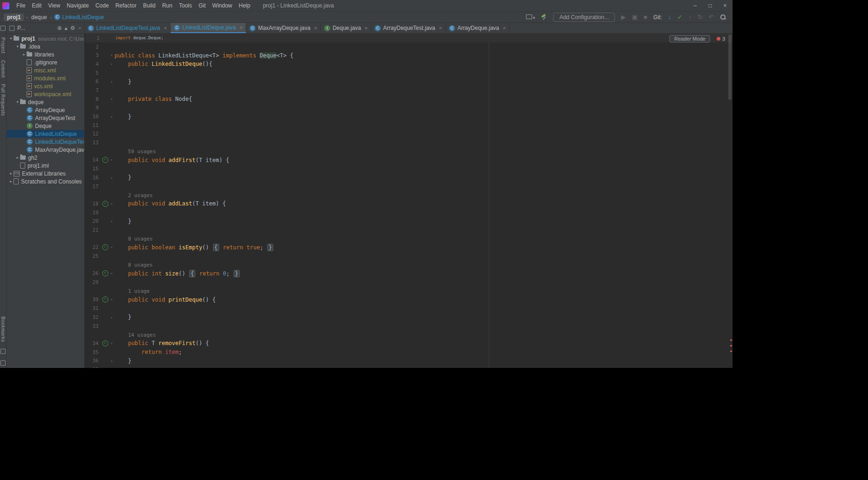  Describe the element at coordinates (45, 86) in the screenshot. I see `tree-row-vcs-xml: vcs.xml` at that location.